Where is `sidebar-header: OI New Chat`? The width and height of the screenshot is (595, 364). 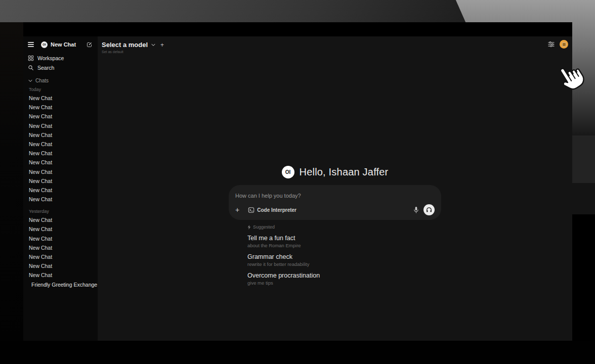
sidebar-header: OI New Chat is located at coordinates (61, 44).